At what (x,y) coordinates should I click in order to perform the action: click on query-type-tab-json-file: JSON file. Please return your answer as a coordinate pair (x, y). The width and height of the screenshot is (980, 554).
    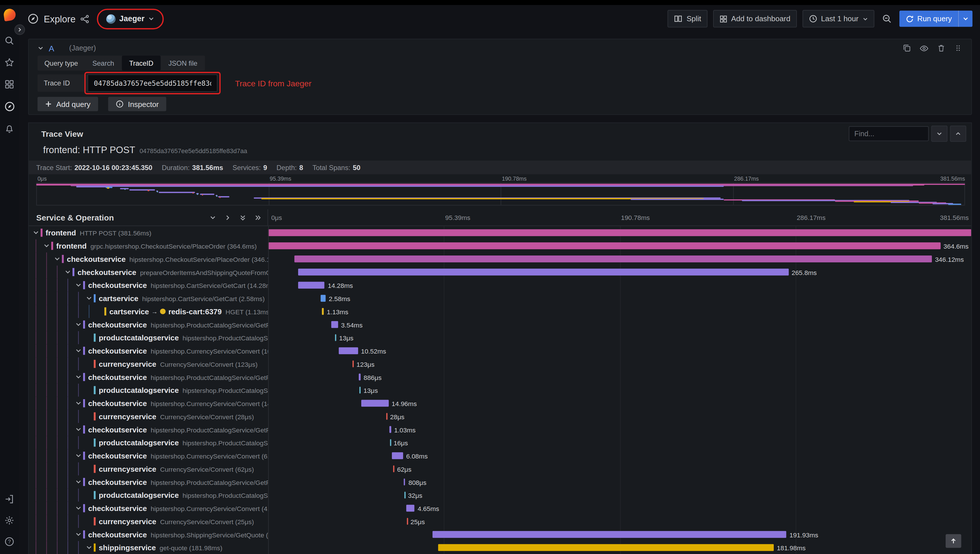
    Looking at the image, I should click on (183, 63).